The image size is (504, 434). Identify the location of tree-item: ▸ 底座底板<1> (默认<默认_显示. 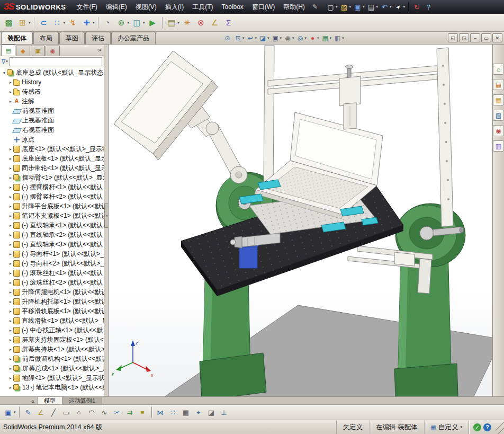
(52, 158).